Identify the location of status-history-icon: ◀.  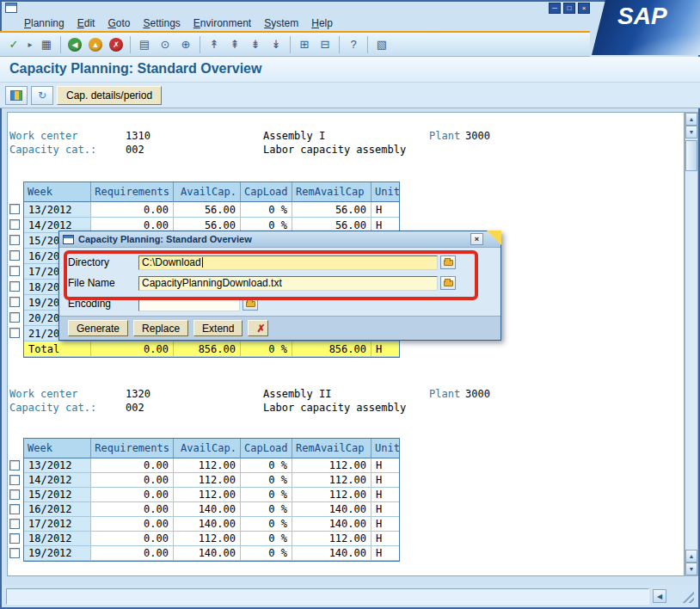
(660, 596).